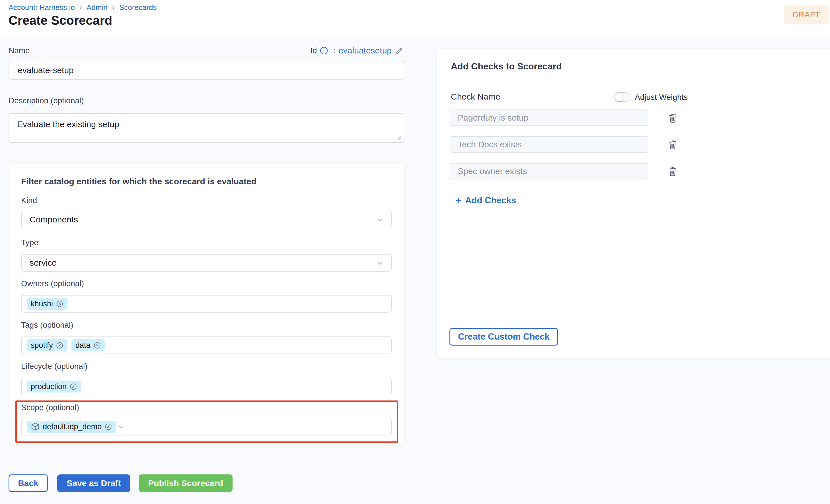  Describe the element at coordinates (43, 263) in the screenshot. I see `type-value: service` at that location.